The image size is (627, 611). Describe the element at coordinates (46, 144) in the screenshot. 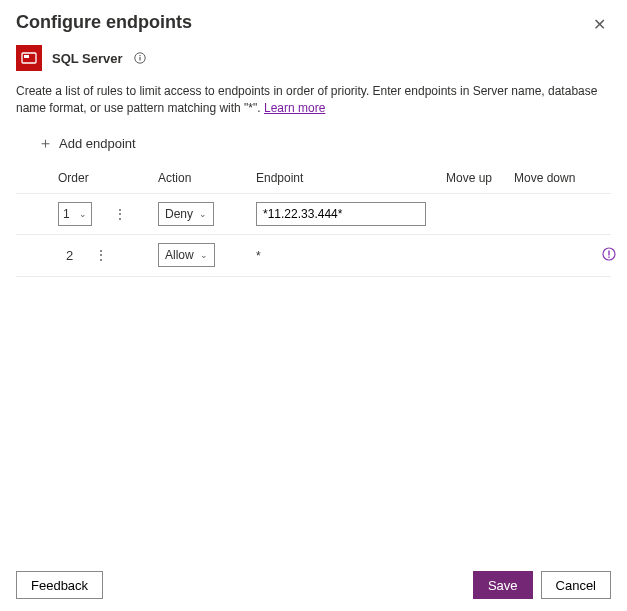

I see `plus-icon: ＋` at that location.